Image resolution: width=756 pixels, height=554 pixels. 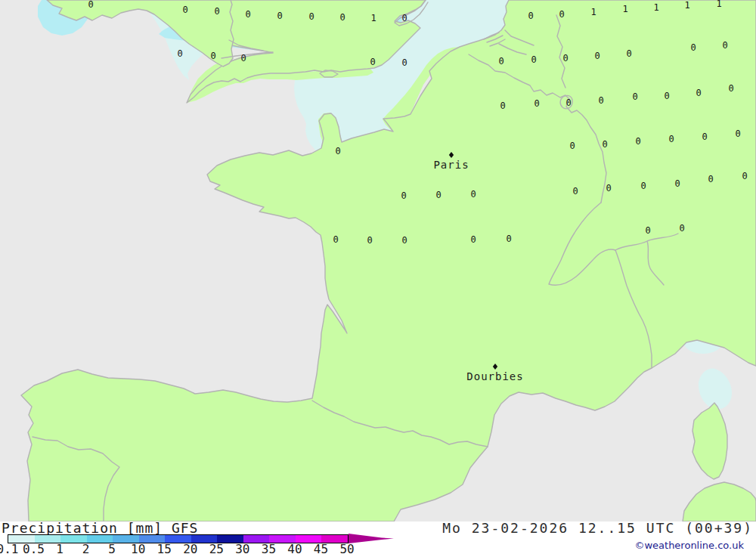 What do you see at coordinates (451, 165) in the screenshot?
I see `city-label: Paris` at bounding box center [451, 165].